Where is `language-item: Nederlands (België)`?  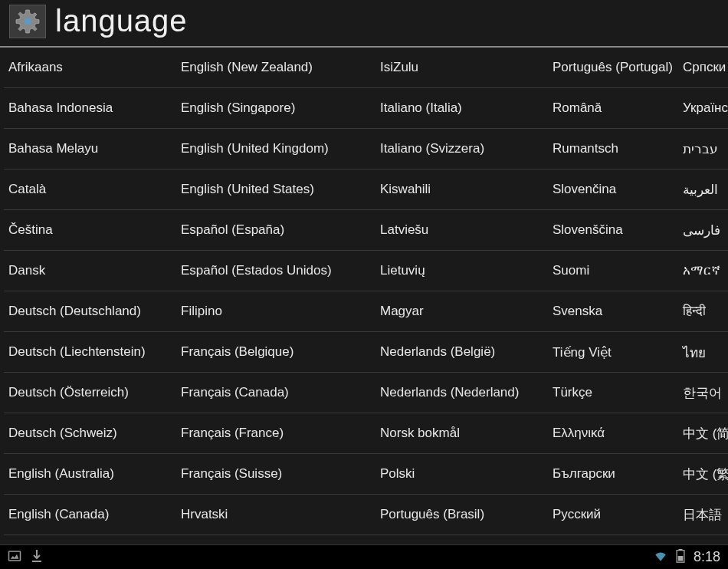 language-item: Nederlands (België) is located at coordinates (461, 353).